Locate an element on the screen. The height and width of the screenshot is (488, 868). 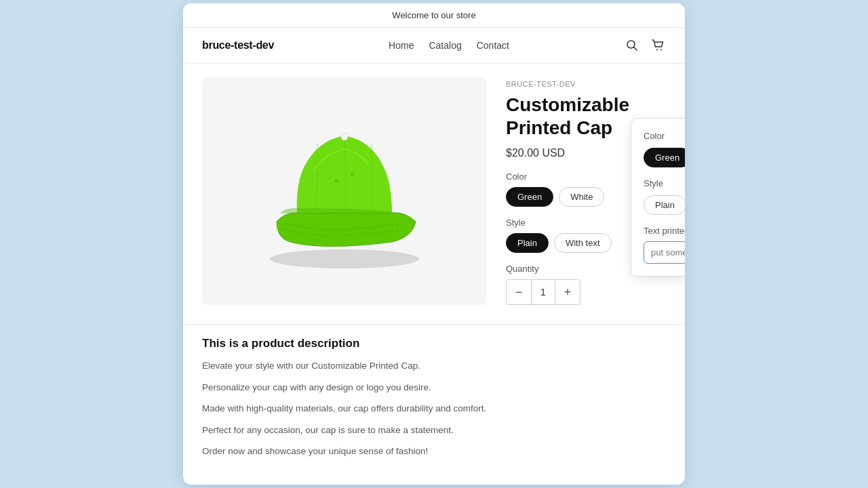
nav-contact: Contact is located at coordinates (493, 45).